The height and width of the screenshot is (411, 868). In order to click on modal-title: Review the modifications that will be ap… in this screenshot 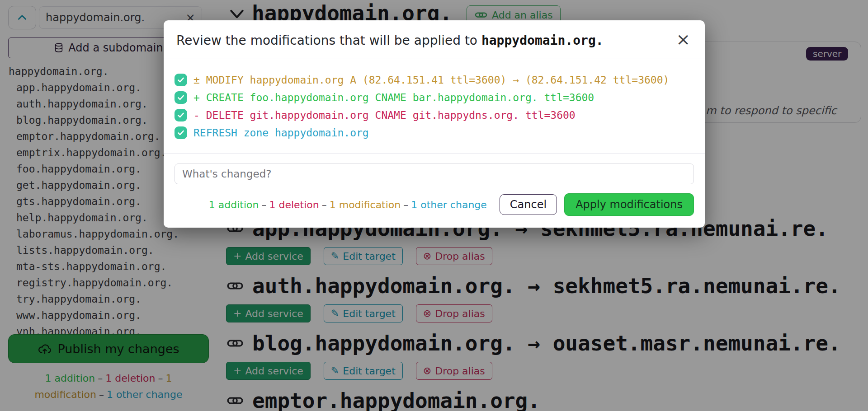, I will do `click(390, 41)`.